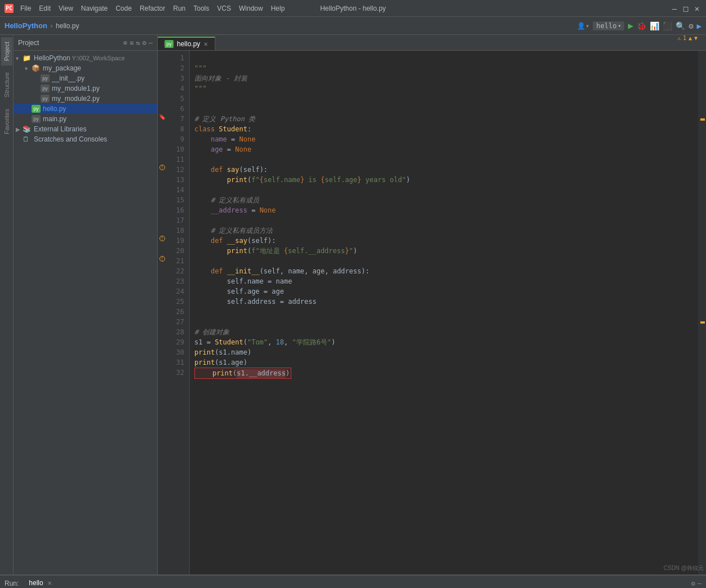 This screenshot has width=706, height=588. Describe the element at coordinates (619, 26) in the screenshot. I see `run-config-arrow: ▾` at that location.